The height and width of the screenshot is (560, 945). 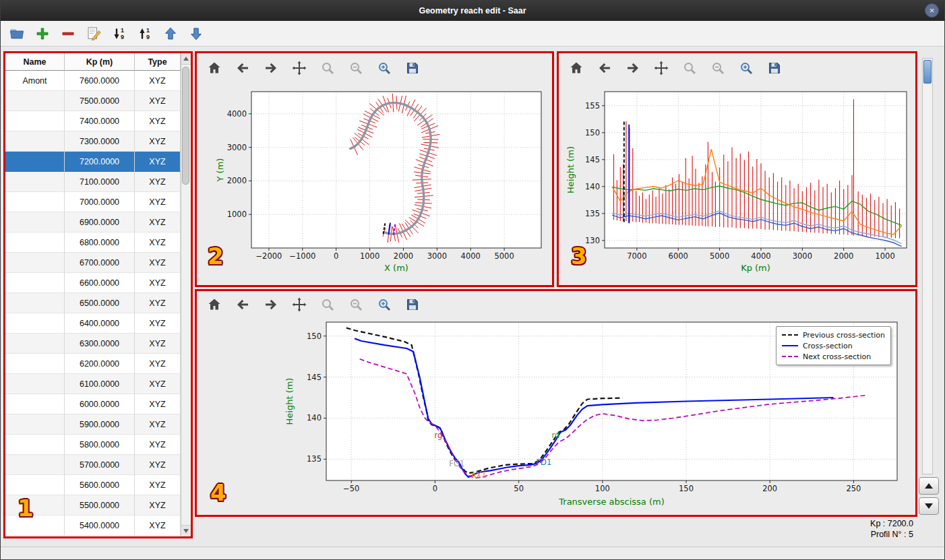 I want to click on column-header-type: Type, so click(x=158, y=62).